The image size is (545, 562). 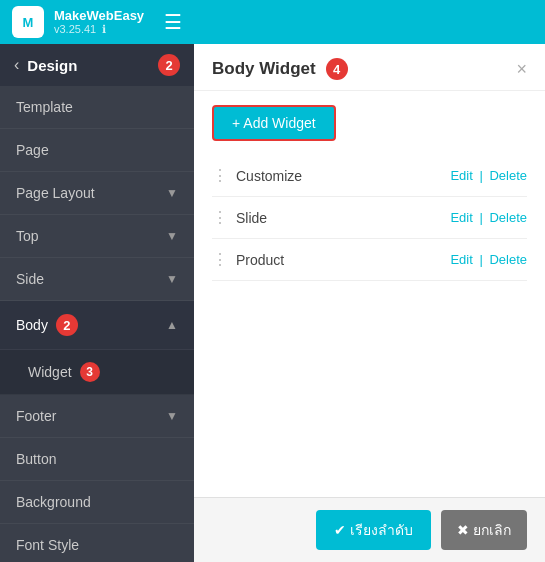 I want to click on topbar-version: v3.25.41 ℹ, so click(x=99, y=30).